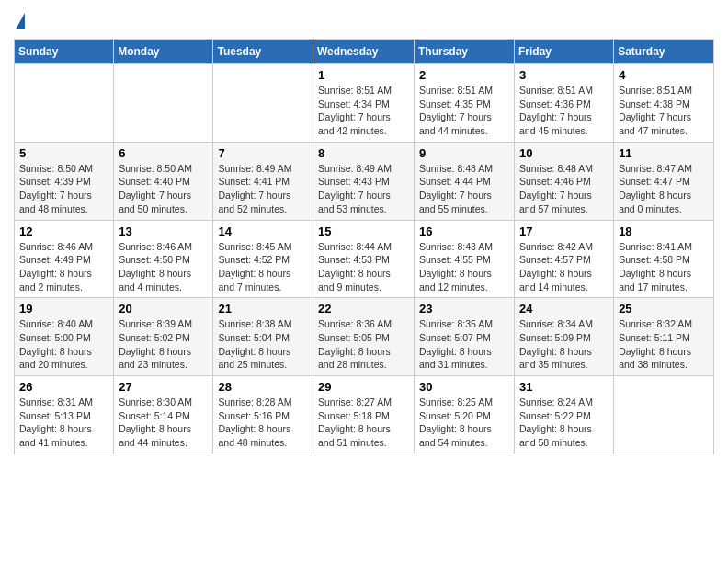  What do you see at coordinates (564, 416) in the screenshot?
I see `calendar-cell: 31Sunrise: 8:24 AMSunset: 5:22 PMDayligh…` at bounding box center [564, 416].